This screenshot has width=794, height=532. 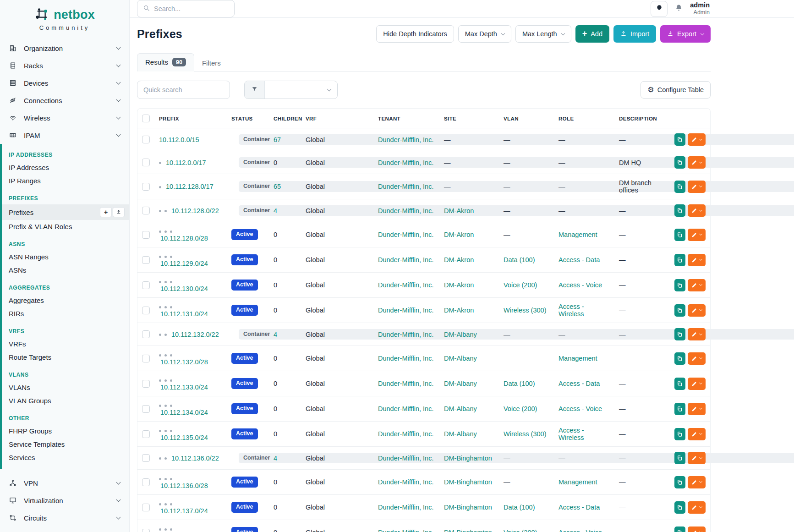 What do you see at coordinates (146, 118) in the screenshot?
I see `select-all-checkbox` at bounding box center [146, 118].